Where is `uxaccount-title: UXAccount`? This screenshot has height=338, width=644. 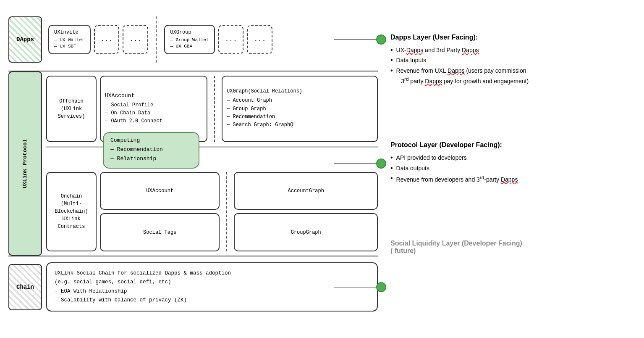
uxaccount-title: UXAccount is located at coordinates (154, 96).